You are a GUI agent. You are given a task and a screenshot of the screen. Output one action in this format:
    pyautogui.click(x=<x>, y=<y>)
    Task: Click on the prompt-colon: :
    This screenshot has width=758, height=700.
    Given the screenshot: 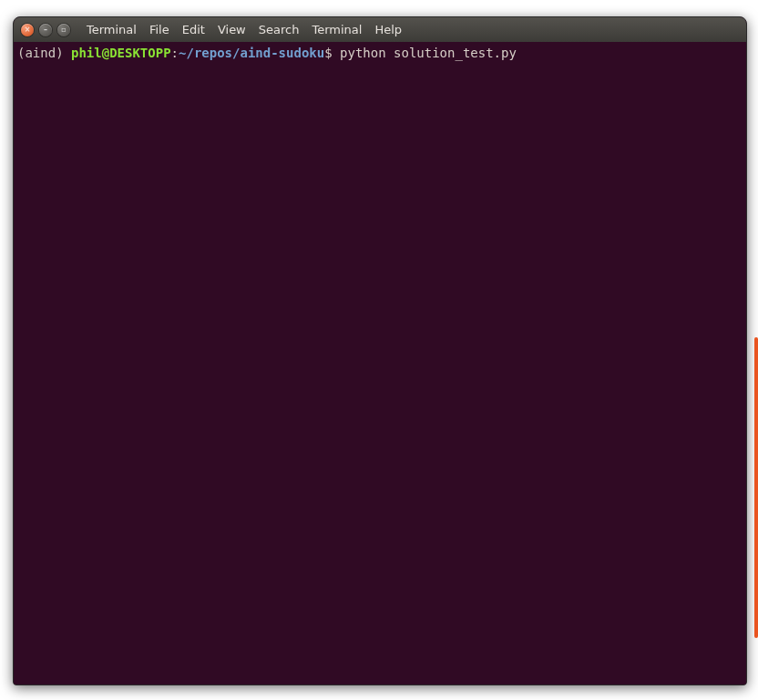 What is the action you would take?
    pyautogui.click(x=175, y=53)
    